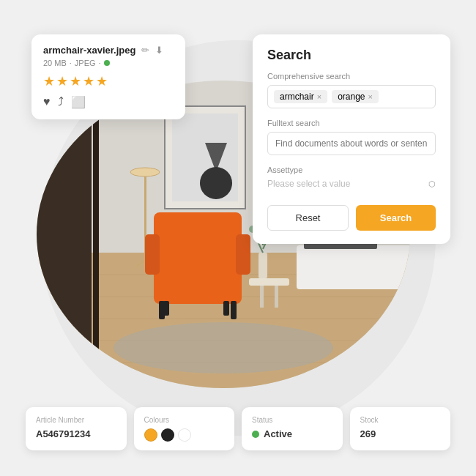 This screenshot has height=476, width=476. I want to click on reset-button: Reset, so click(308, 218).